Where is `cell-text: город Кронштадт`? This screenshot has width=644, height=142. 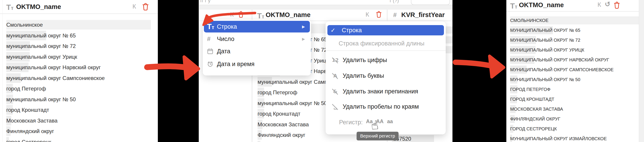
cell-text: город Кронштадт is located at coordinates (82, 110).